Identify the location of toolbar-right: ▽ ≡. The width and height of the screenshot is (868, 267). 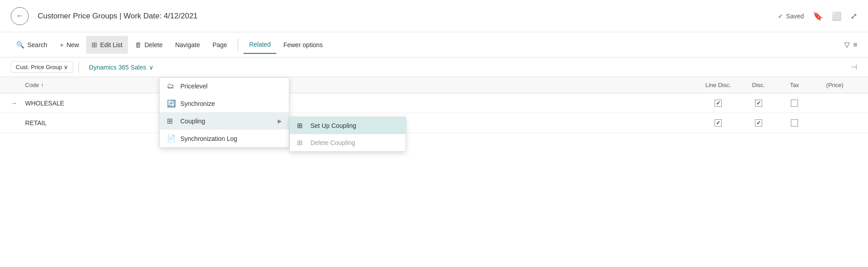
(851, 45).